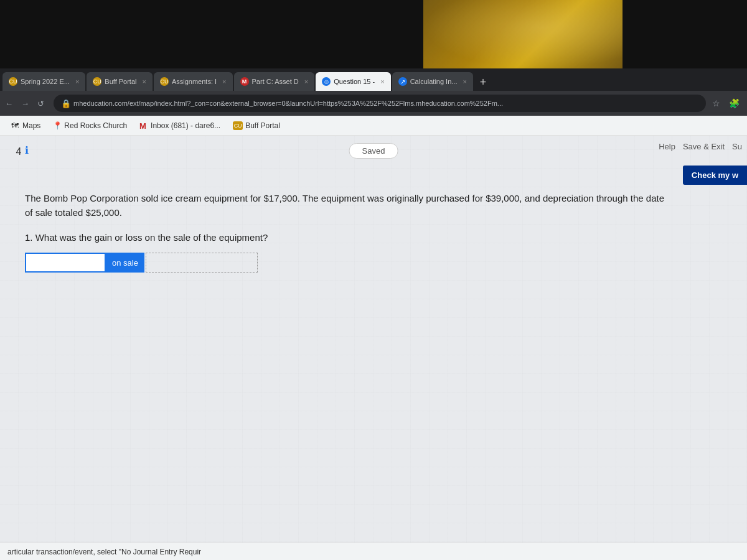 The image size is (747, 560). Describe the element at coordinates (57, 126) in the screenshot. I see `red-rocks-icon: 📍` at that location.